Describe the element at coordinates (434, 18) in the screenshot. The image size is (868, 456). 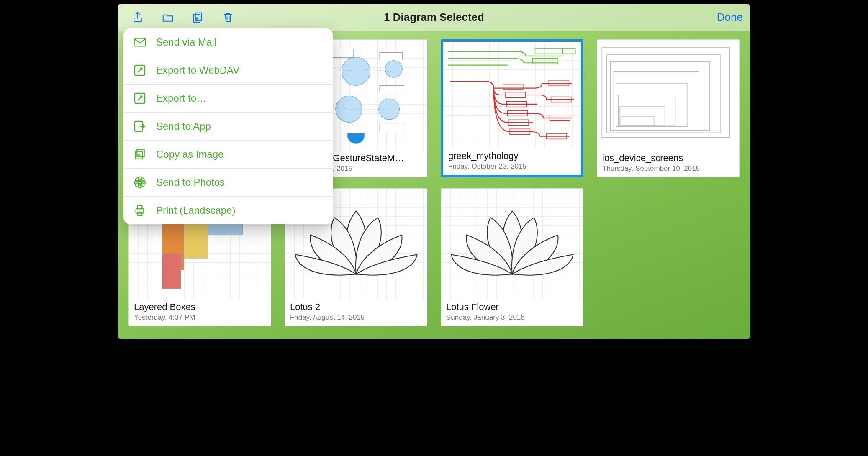
I see `toolbar-title: 1 Diagram Selected` at that location.